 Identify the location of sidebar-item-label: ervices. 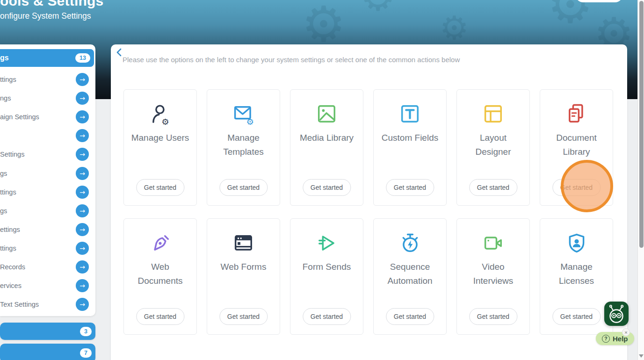
(11, 286).